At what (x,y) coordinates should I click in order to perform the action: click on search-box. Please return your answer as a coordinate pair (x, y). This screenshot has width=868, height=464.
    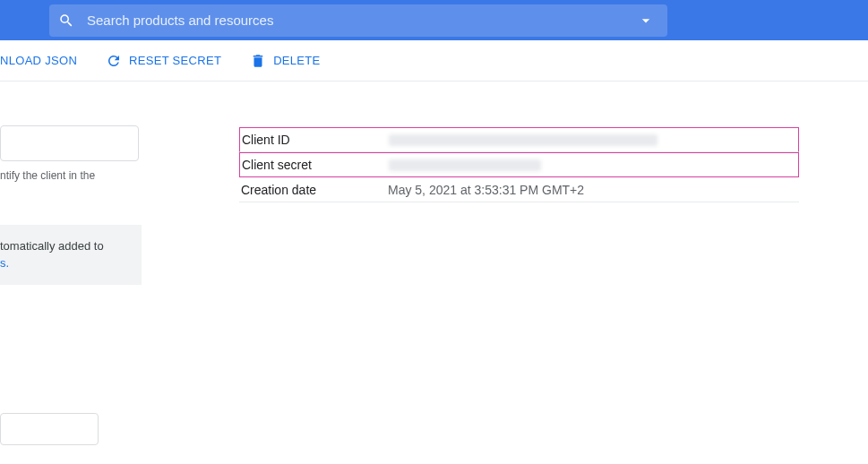
    Looking at the image, I should click on (358, 21).